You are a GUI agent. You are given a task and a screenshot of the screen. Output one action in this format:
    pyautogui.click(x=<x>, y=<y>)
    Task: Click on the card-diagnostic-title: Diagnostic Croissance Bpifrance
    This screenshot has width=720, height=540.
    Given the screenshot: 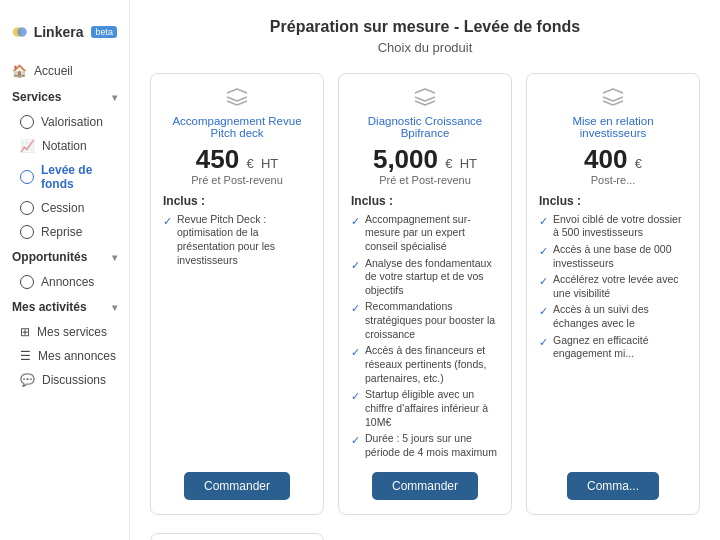 What is the action you would take?
    pyautogui.click(x=425, y=127)
    